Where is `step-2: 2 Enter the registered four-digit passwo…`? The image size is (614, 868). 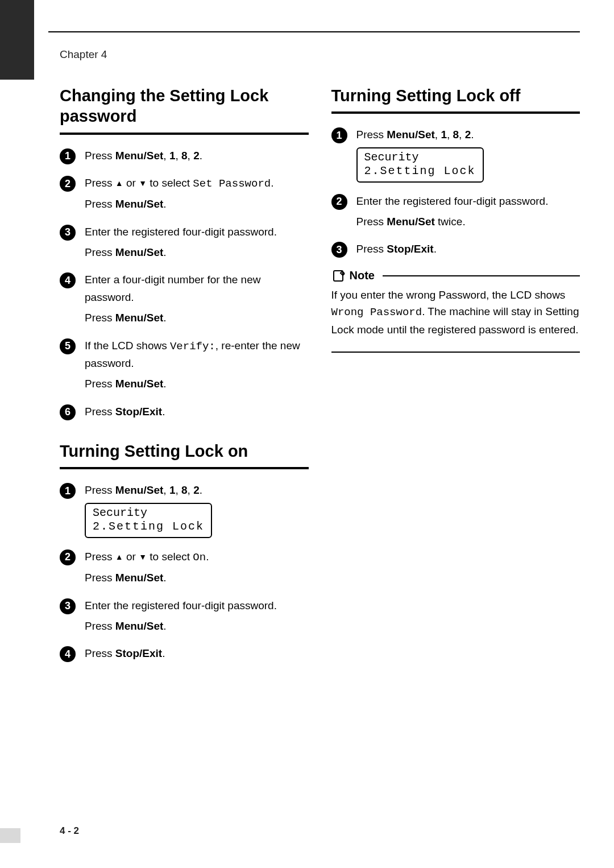 step-2: 2 Enter the registered four-digit passwo… is located at coordinates (456, 212).